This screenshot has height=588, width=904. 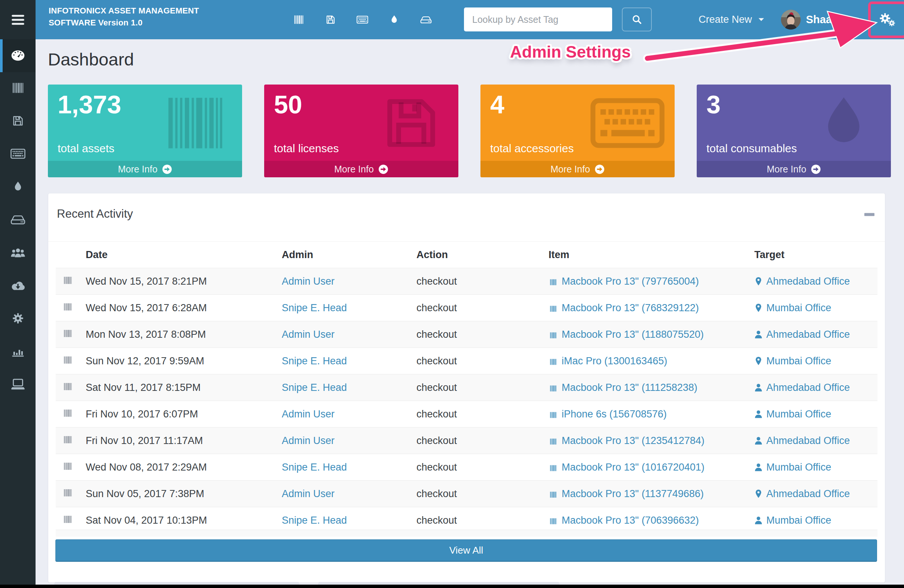 I want to click on sidebar-item-components, so click(x=18, y=220).